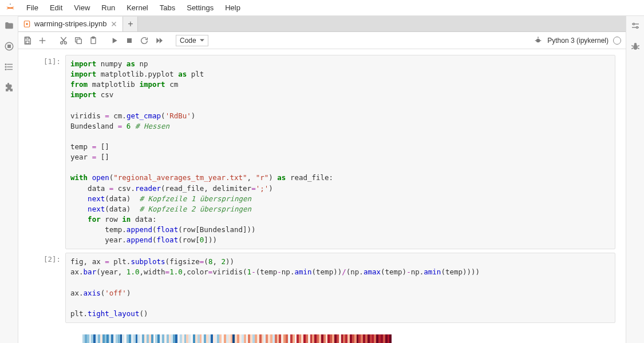  What do you see at coordinates (56, 8) in the screenshot?
I see `menu-edit: Edit` at bounding box center [56, 8].